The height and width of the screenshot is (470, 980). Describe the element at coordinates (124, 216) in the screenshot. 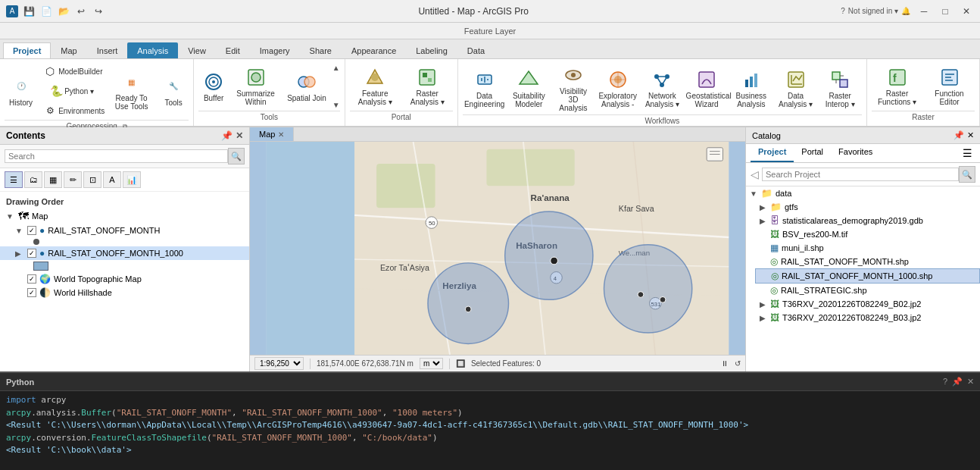

I see `tree-item-map: ▼ 🗺 Map` at that location.